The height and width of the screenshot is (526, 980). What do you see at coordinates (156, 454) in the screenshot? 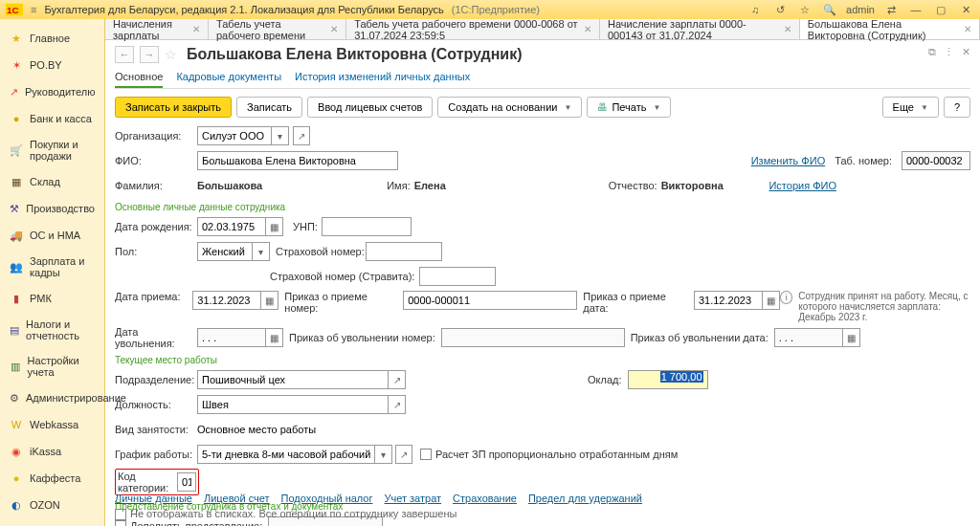
I see `sched-label: График работы:` at bounding box center [156, 454].